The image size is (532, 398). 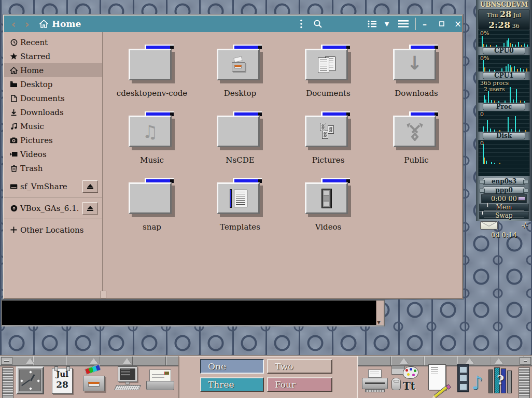 I want to click on text-editor-launcher, so click(x=438, y=379).